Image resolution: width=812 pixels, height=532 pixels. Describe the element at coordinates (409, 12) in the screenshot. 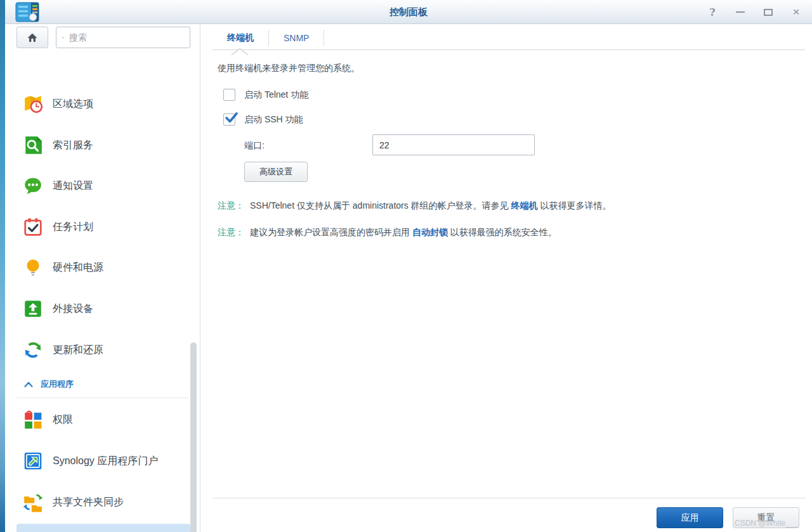

I see `title-bar: 控制面板 ? ×` at that location.